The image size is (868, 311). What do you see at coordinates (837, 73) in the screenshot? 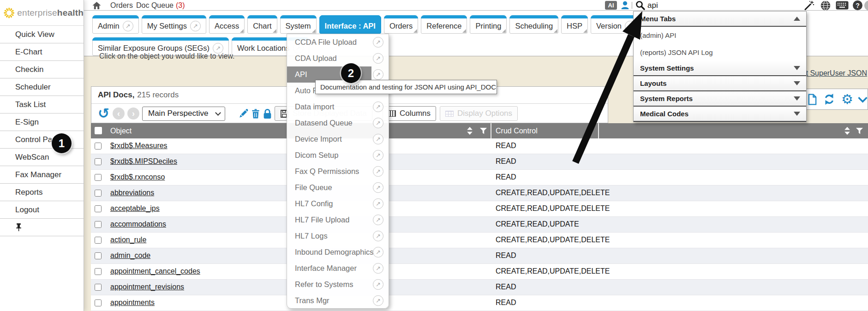
I see `superuser-json-link: t SuperUser JSON` at bounding box center [837, 73].